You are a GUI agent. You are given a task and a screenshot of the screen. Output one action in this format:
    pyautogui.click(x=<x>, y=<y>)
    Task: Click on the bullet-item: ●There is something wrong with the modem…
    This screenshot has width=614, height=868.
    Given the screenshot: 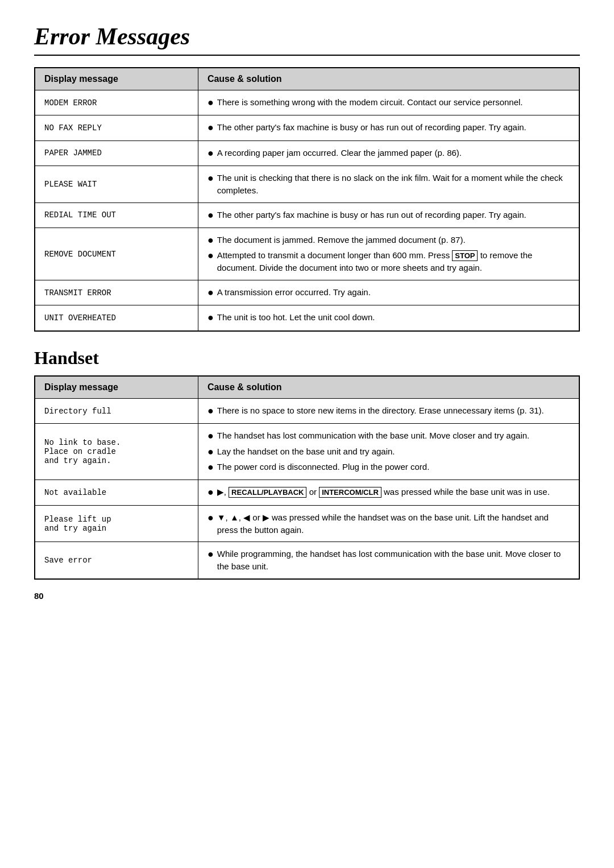 What is the action you would take?
    pyautogui.click(x=389, y=102)
    